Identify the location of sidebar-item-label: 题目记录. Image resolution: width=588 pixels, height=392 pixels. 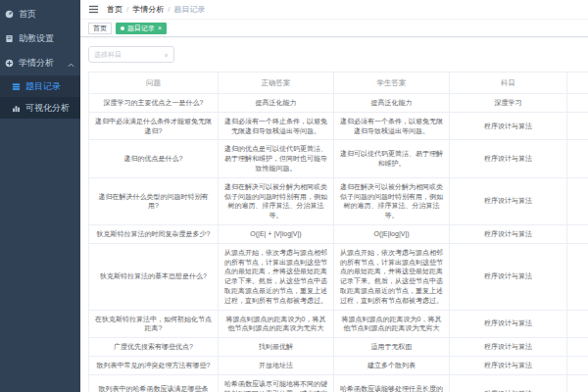
(43, 86).